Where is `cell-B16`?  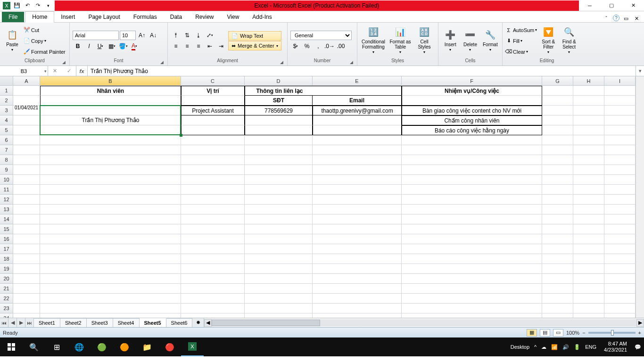 cell-B16 is located at coordinates (110, 239).